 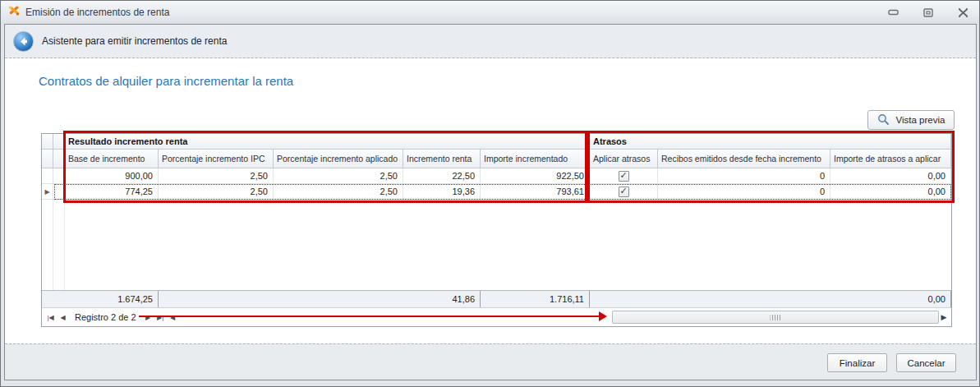 What do you see at coordinates (112, 299) in the screenshot?
I see `summary-base-incremento: 1.674,25` at bounding box center [112, 299].